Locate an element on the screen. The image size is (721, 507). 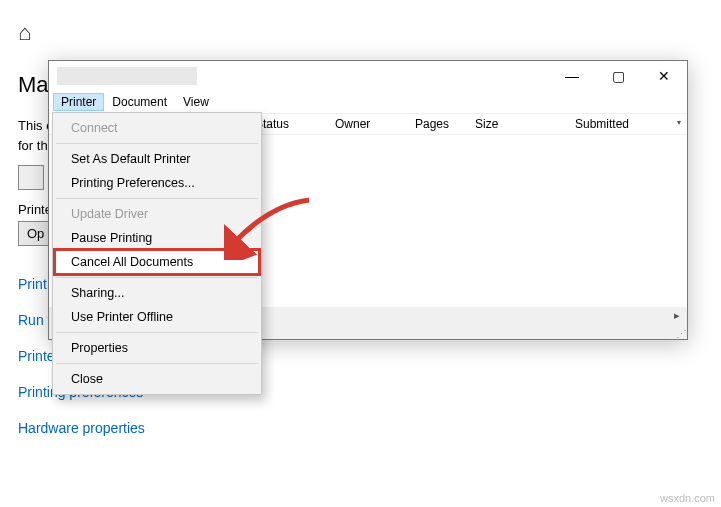
home-icon: ⌂ is located at coordinates (360, 33).